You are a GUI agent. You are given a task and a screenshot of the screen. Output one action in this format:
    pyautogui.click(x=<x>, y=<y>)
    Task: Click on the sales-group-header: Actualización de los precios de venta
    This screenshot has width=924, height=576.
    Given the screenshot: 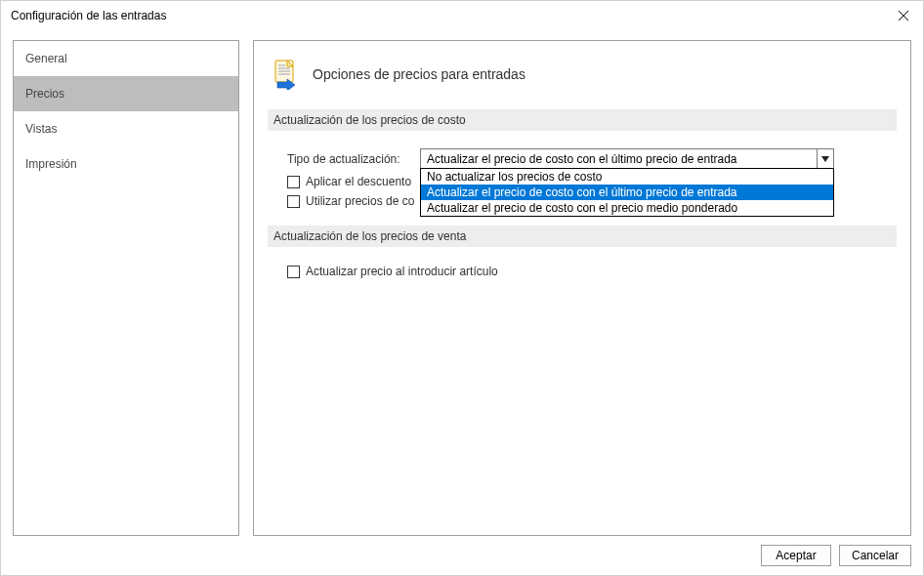 What is the action you would take?
    pyautogui.click(x=582, y=236)
    